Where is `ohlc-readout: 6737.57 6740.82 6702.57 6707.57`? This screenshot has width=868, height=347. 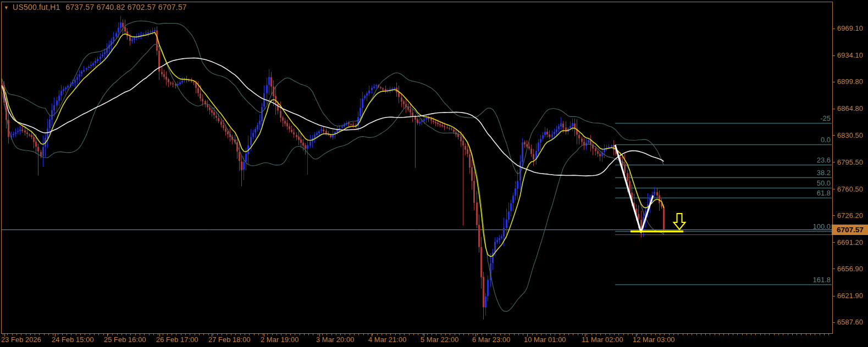 ohlc-readout: 6737.57 6740.82 6702.57 6707.57 is located at coordinates (126, 7).